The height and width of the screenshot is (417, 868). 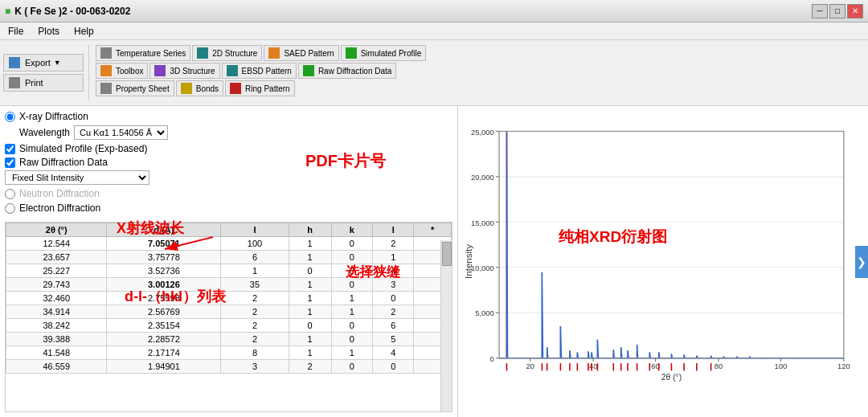 I want to click on table-row: 12.544 7.05071 100 1 0 2, so click(x=229, y=244).